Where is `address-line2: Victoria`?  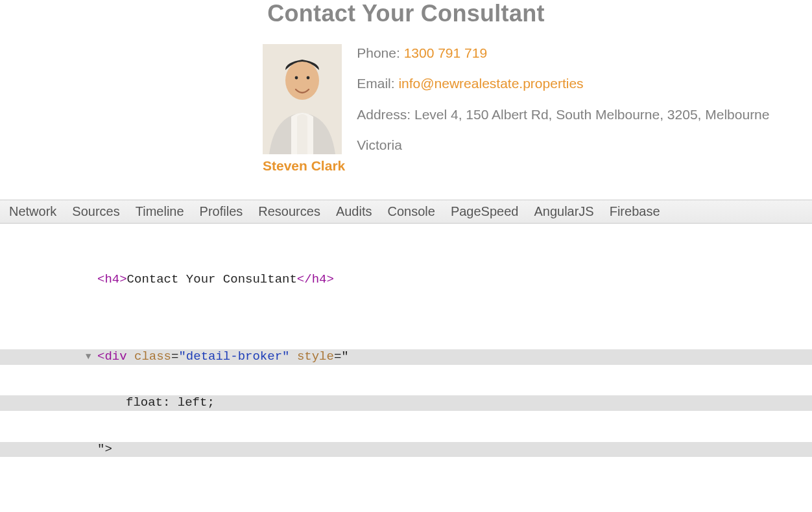
address-line2: Victoria is located at coordinates (379, 145).